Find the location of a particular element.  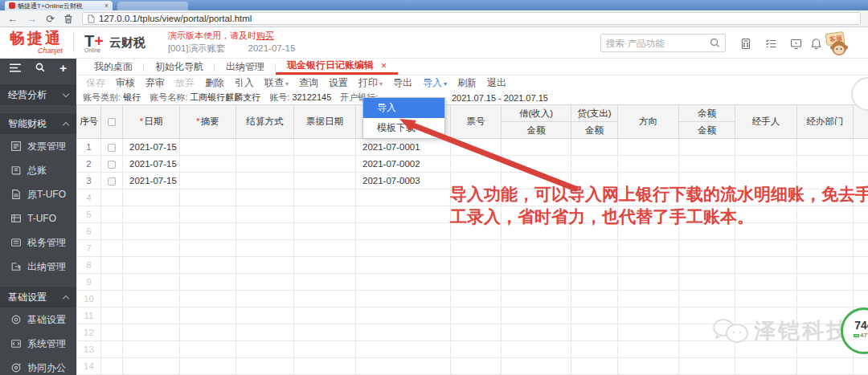

toolbar-button-保存: 保存 is located at coordinates (96, 84).